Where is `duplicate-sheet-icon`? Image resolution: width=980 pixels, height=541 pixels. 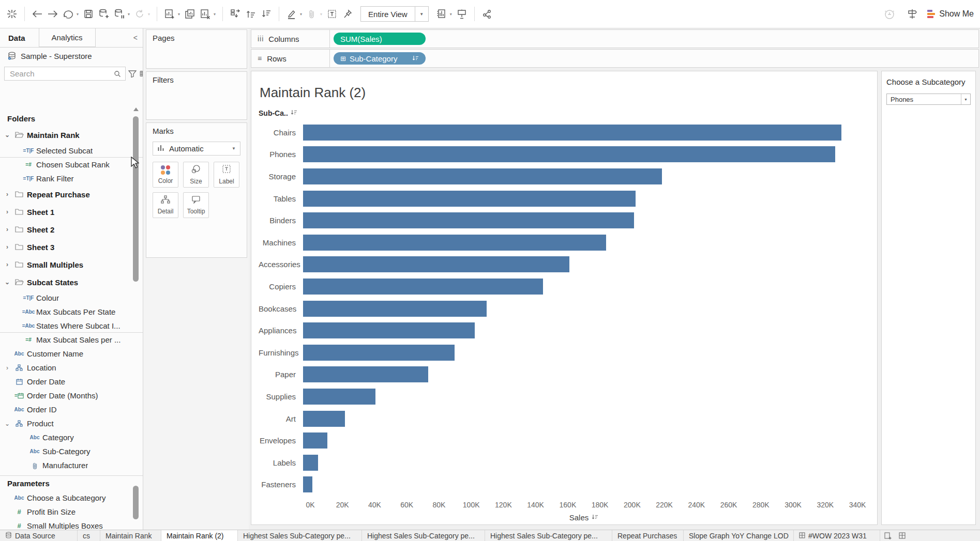
duplicate-sheet-icon is located at coordinates (190, 14).